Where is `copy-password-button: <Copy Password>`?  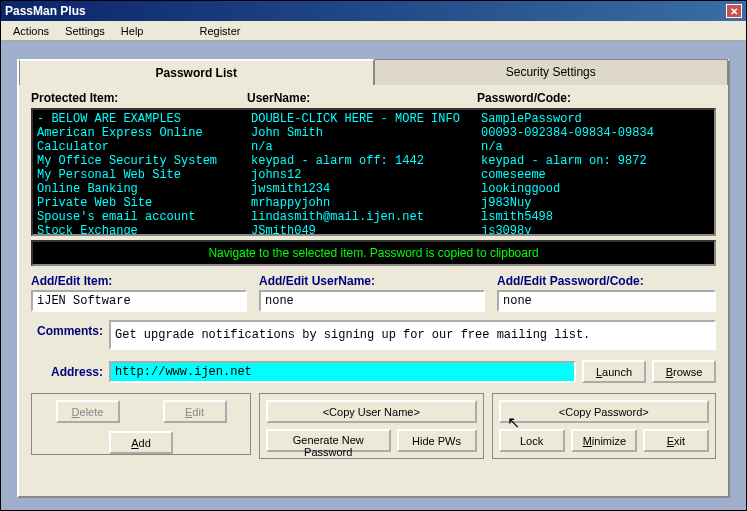
copy-password-button: <Copy Password> is located at coordinates (604, 412).